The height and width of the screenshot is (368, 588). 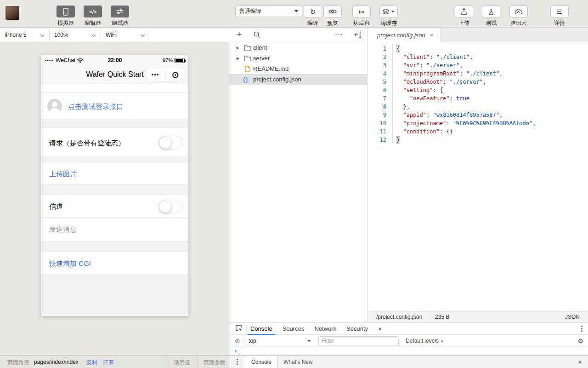 I want to click on tree-item-label: client, so click(x=260, y=48).